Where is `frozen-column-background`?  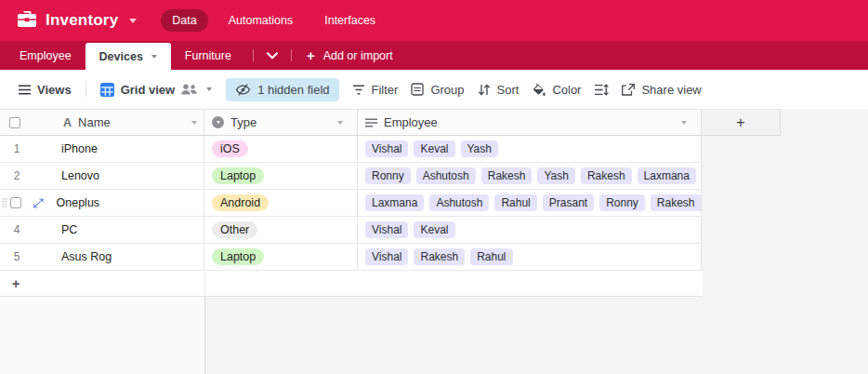
frozen-column-background is located at coordinates (102, 335).